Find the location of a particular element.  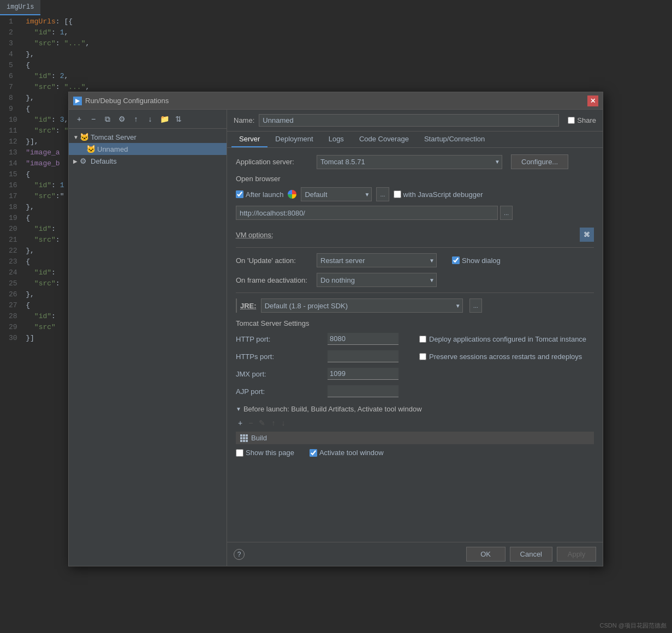

configure-button: Configure... is located at coordinates (539, 162).